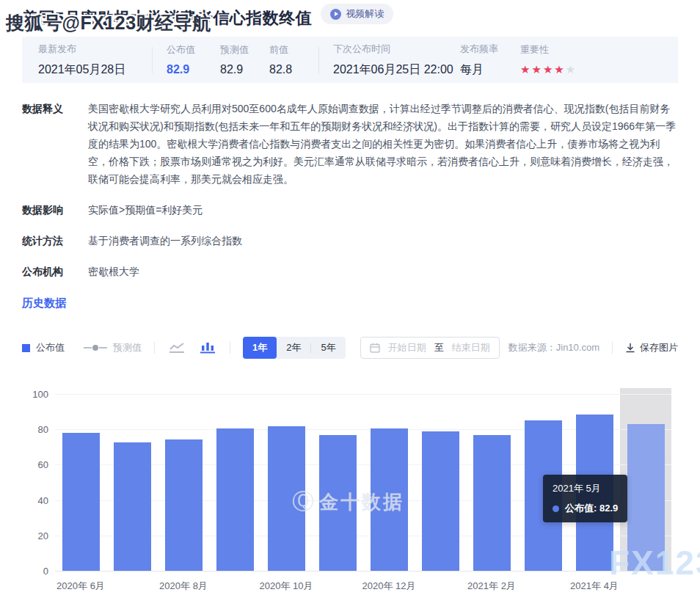 Image resolution: width=700 pixels, height=606 pixels. What do you see at coordinates (350, 16) in the screenshot?
I see `page-header: 美国5月密歇根大学消费者信心指数终值视频解读 搜狐号@FX123财经导航` at bounding box center [350, 16].